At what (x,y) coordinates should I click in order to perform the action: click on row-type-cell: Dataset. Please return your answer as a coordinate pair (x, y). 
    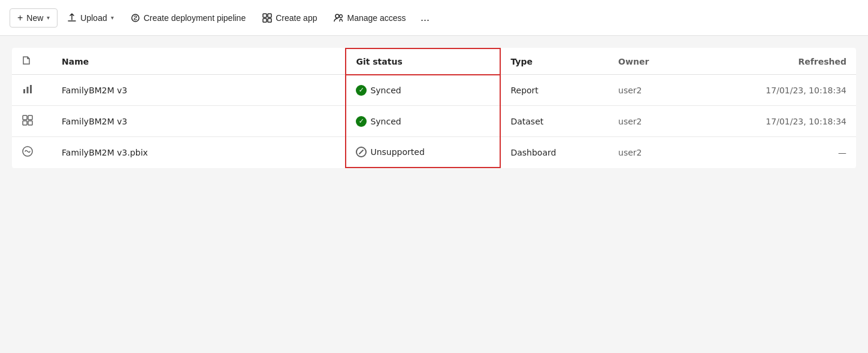
    Looking at the image, I should click on (555, 121).